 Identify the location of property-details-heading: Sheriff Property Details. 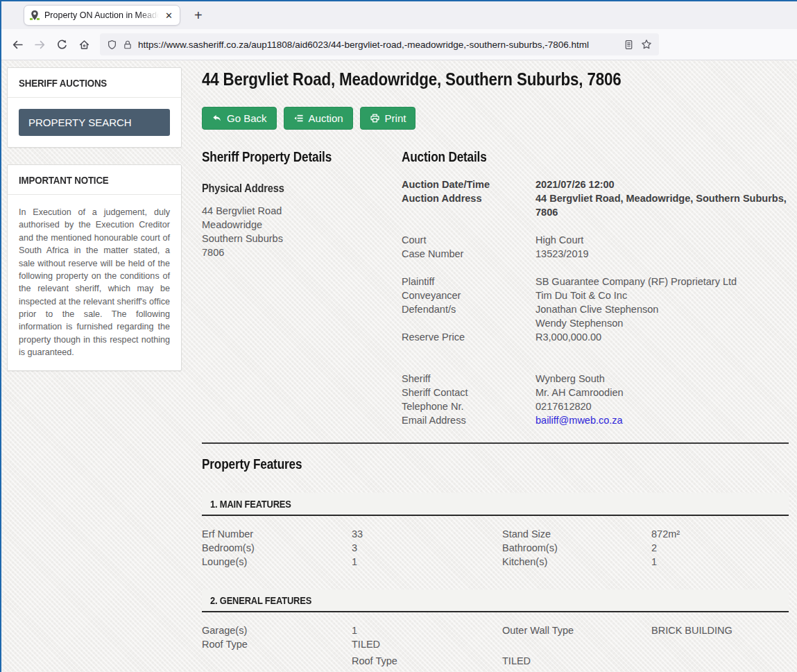
(266, 157).